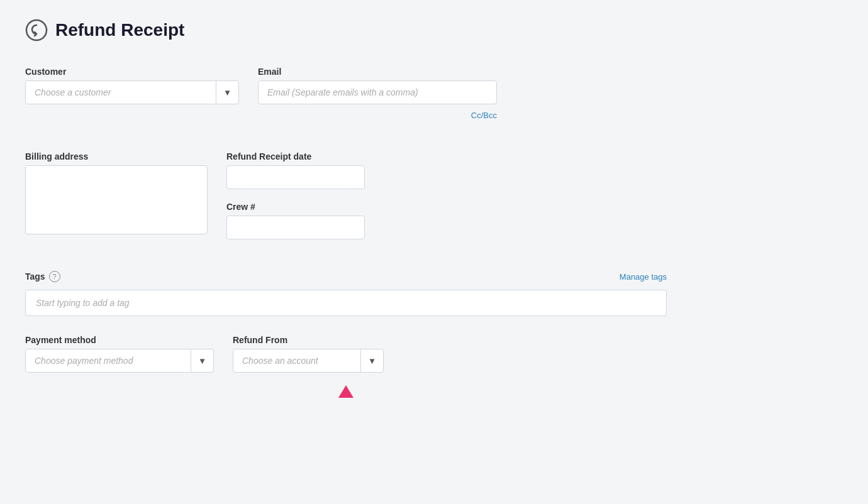  What do you see at coordinates (346, 195) in the screenshot?
I see `billing-date-row: Billing address Refund Receipt date 12/2…` at bounding box center [346, 195].